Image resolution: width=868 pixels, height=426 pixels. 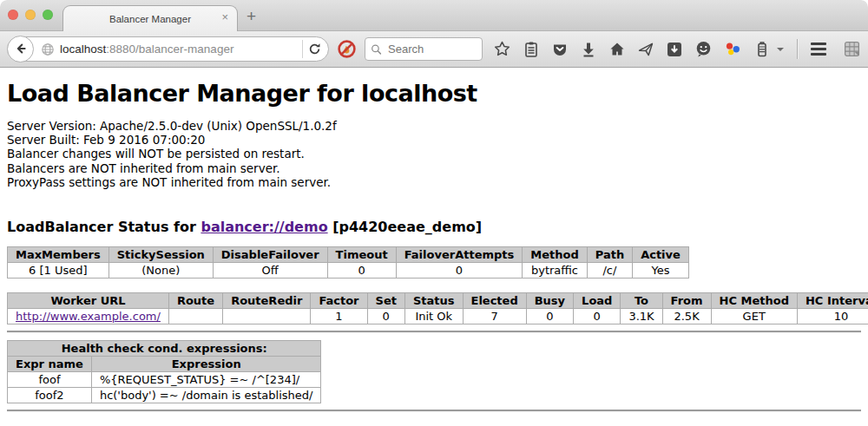 I want to click on container-addon-icon, so click(x=762, y=49).